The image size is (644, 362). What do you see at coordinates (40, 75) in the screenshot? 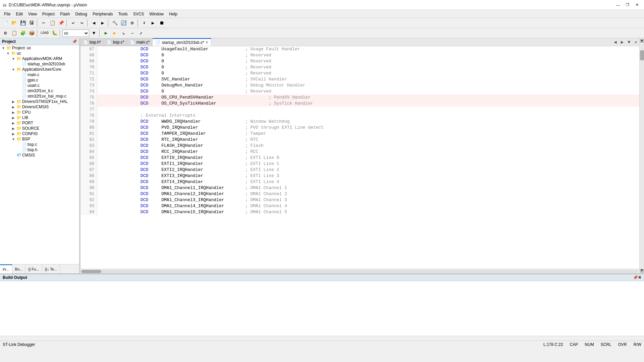
I see `tree-item-5: 📄main.c` at bounding box center [40, 75].